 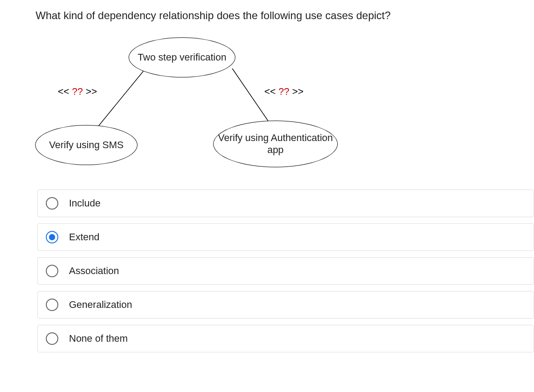 I want to click on option-association: Association, so click(x=286, y=271).